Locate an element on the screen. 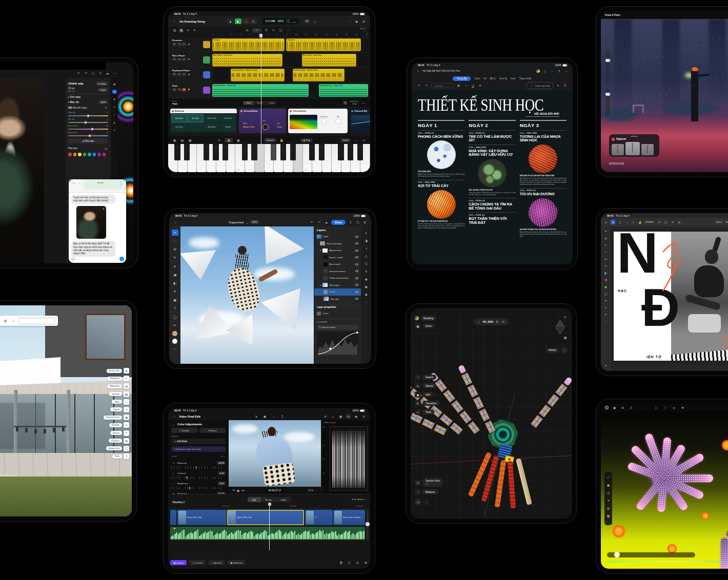  rotate-icon: ⟳ is located at coordinates (659, 222).